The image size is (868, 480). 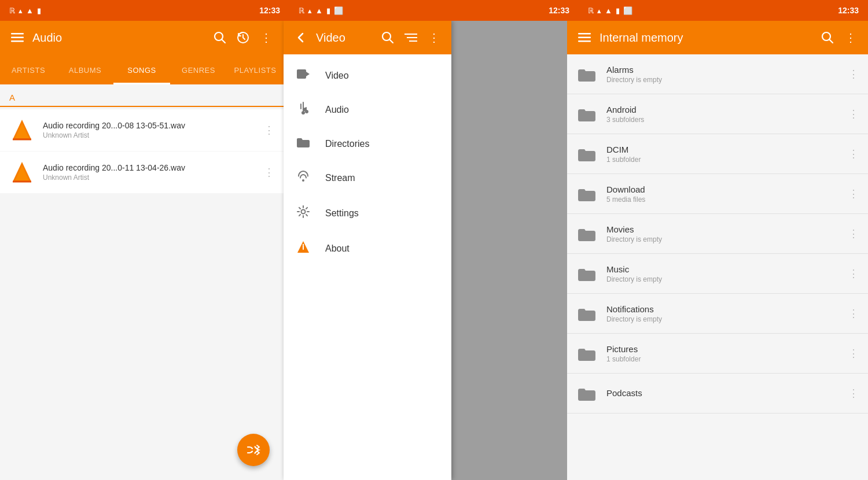 What do you see at coordinates (723, 200) in the screenshot?
I see `folder-sub-download: 5 media files` at bounding box center [723, 200].